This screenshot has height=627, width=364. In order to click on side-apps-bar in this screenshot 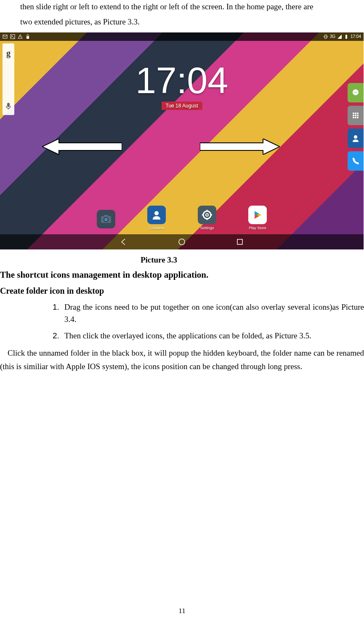, I will do `click(356, 127)`.